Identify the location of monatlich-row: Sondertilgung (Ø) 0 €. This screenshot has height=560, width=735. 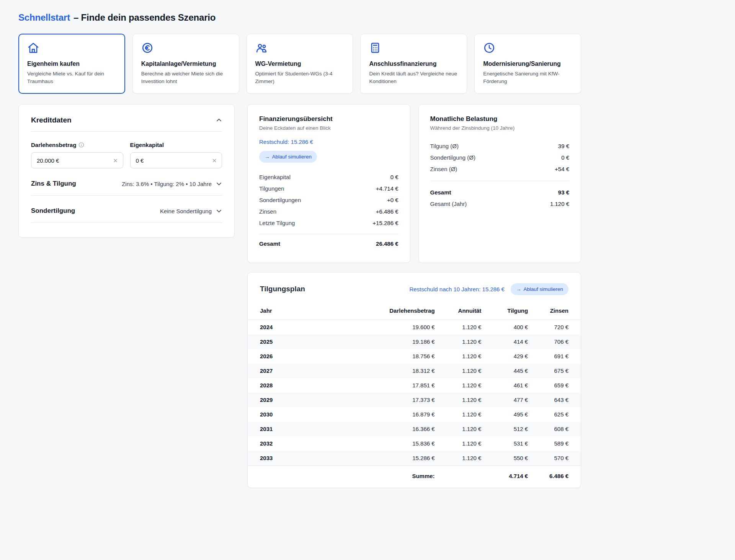
(500, 157).